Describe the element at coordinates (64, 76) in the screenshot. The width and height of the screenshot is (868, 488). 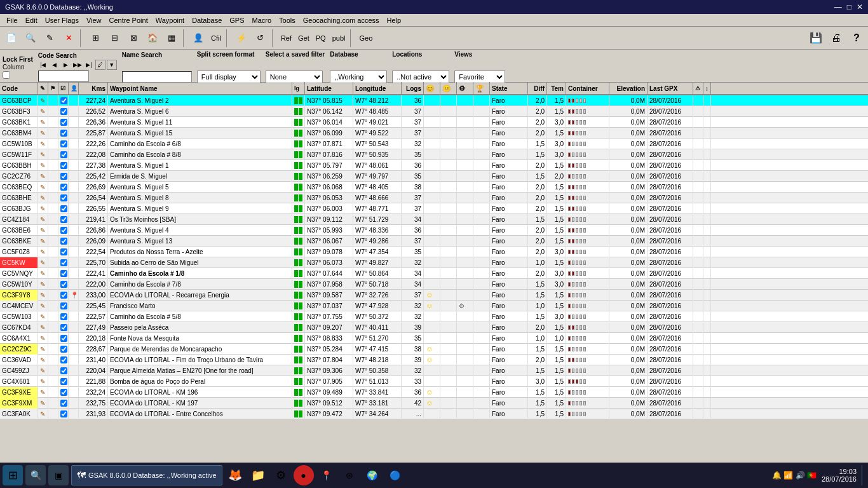
I see `code-search-input` at that location.